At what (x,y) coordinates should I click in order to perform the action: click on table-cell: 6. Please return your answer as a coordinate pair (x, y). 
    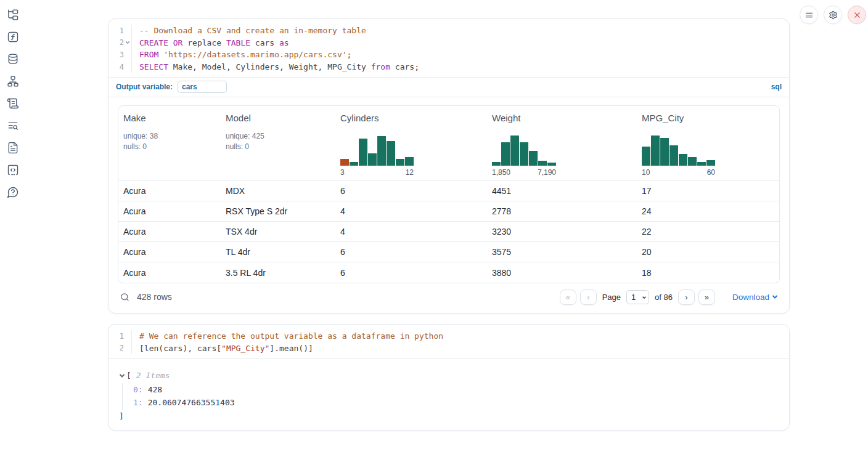
    Looking at the image, I should click on (411, 191).